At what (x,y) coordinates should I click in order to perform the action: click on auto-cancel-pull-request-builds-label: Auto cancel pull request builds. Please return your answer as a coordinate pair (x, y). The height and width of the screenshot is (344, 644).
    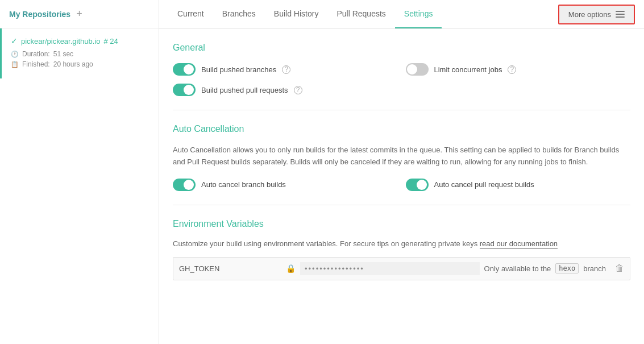
    Looking at the image, I should click on (484, 184).